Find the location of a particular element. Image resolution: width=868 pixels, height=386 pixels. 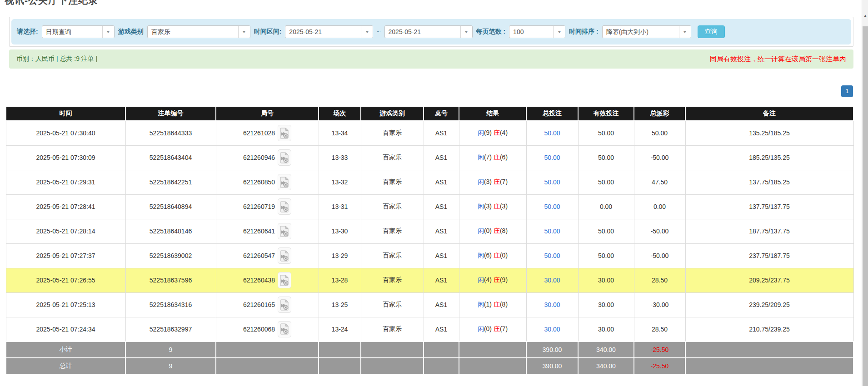

subtotal-row-table-number is located at coordinates (441, 350).